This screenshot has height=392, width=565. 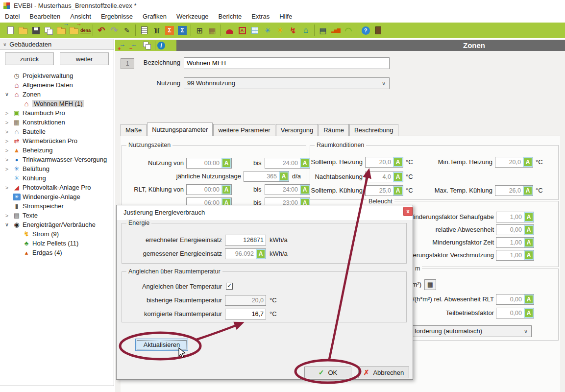 I want to click on menu-datei: Datei, so click(x=12, y=17).